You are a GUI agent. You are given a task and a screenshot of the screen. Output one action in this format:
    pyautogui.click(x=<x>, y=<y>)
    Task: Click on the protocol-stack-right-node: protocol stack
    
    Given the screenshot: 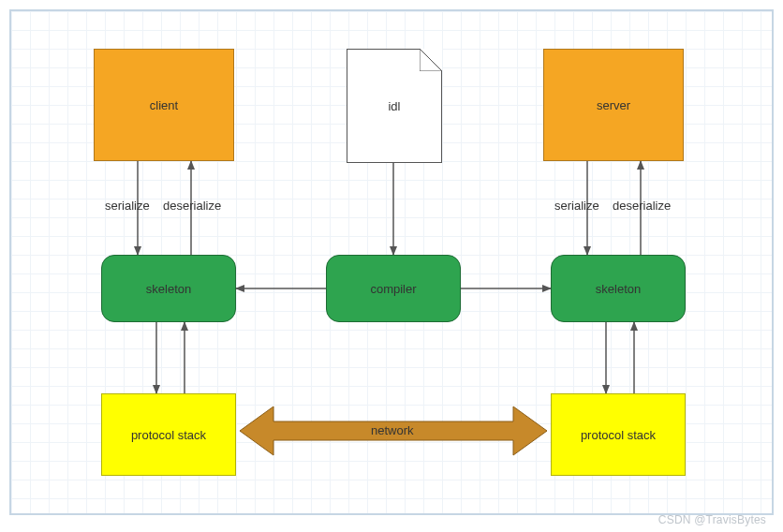 What is the action you would take?
    pyautogui.click(x=618, y=435)
    